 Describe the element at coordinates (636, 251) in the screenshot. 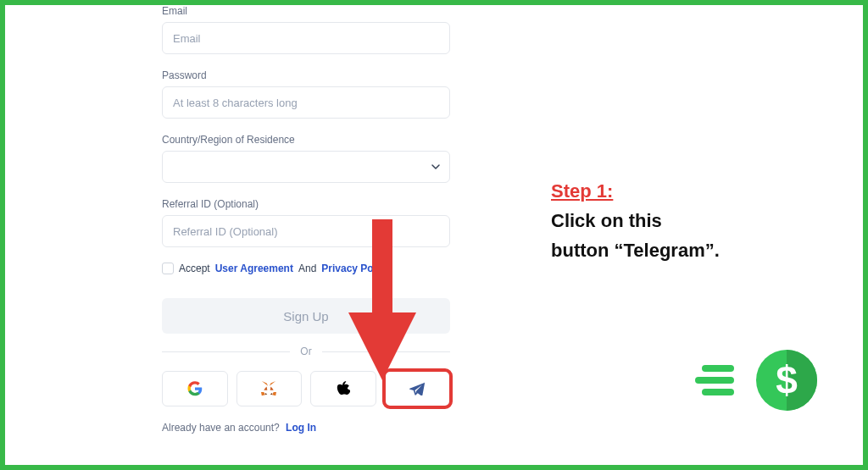

I see `step-text-line2: button “Telegram”.` at that location.